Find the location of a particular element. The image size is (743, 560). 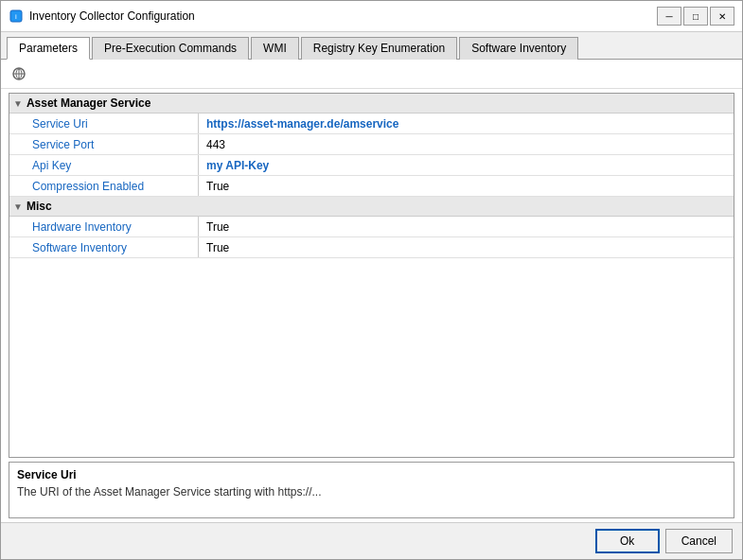

tab-software: Software Inventory is located at coordinates (519, 48).